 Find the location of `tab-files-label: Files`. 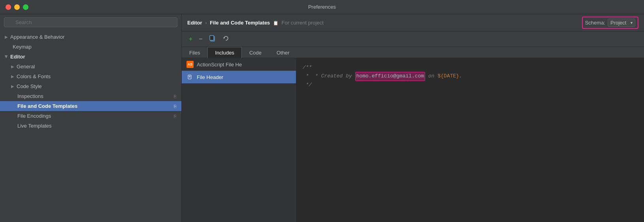

tab-files-label: Files is located at coordinates (194, 53).